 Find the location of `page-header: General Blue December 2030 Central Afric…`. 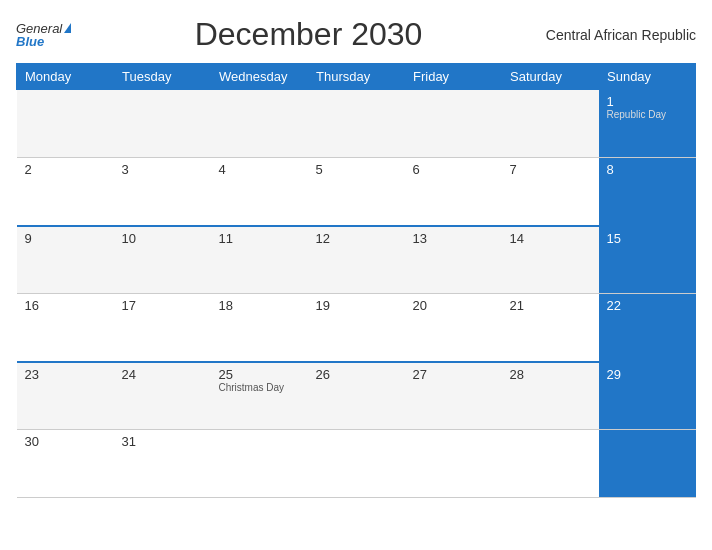

page-header: General Blue December 2030 Central Afric… is located at coordinates (356, 34).